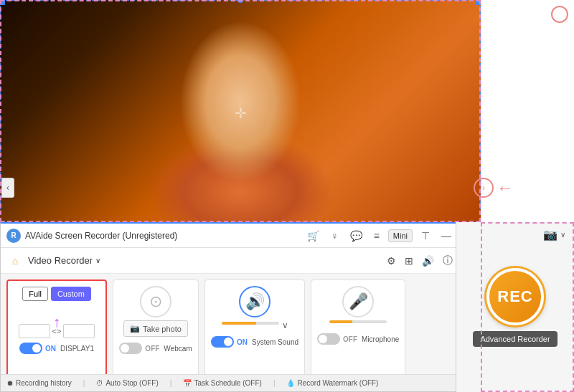  Describe the element at coordinates (377, 236) in the screenshot. I see `menu-icon: ≡` at that location.